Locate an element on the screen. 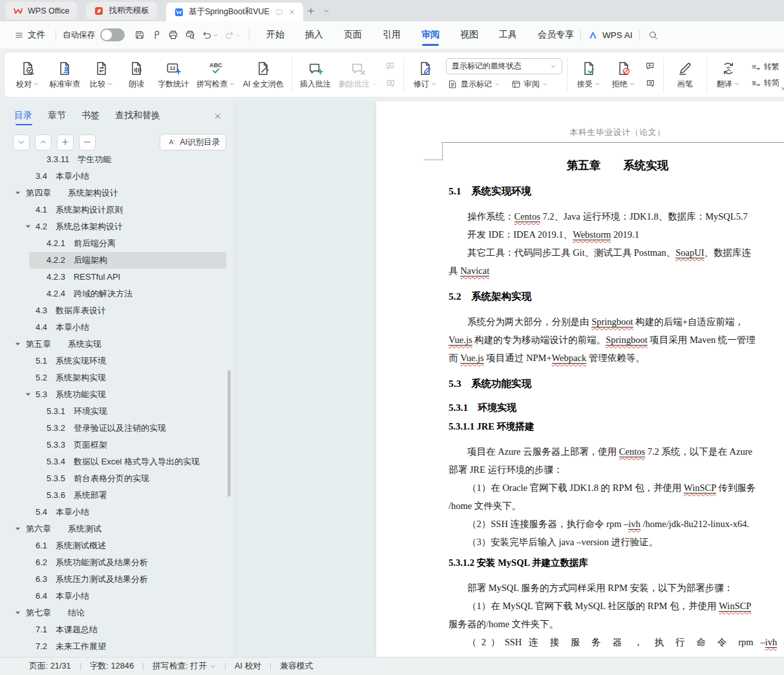  close-icon is located at coordinates (292, 12).